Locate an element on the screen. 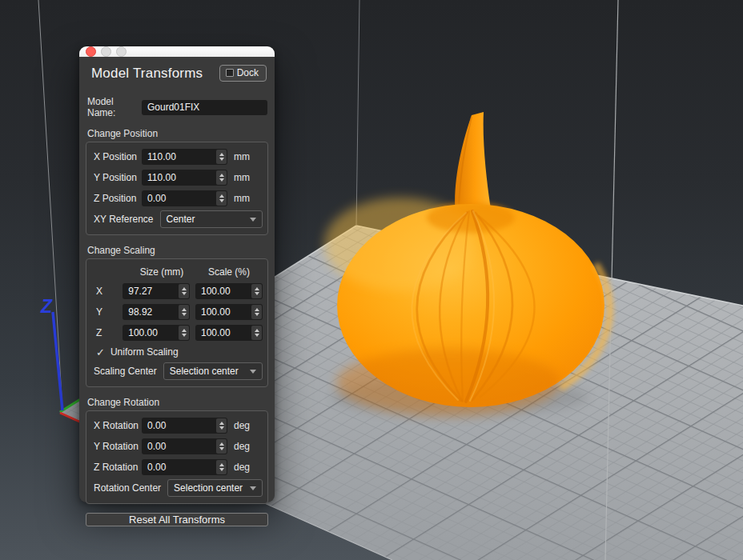 The height and width of the screenshot is (560, 743). z-scaling-row: Z 100.00 100.00 is located at coordinates (177, 333).